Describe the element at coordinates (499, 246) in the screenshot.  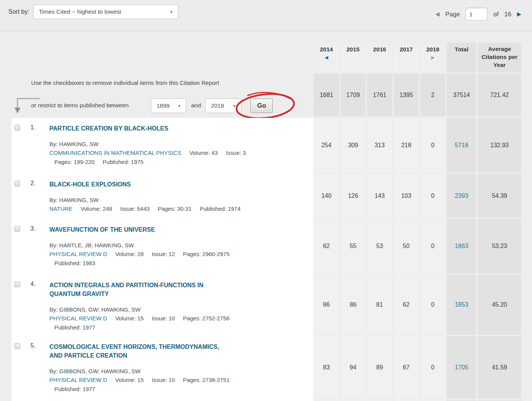
I see `average-cell: 53.23` at that location.